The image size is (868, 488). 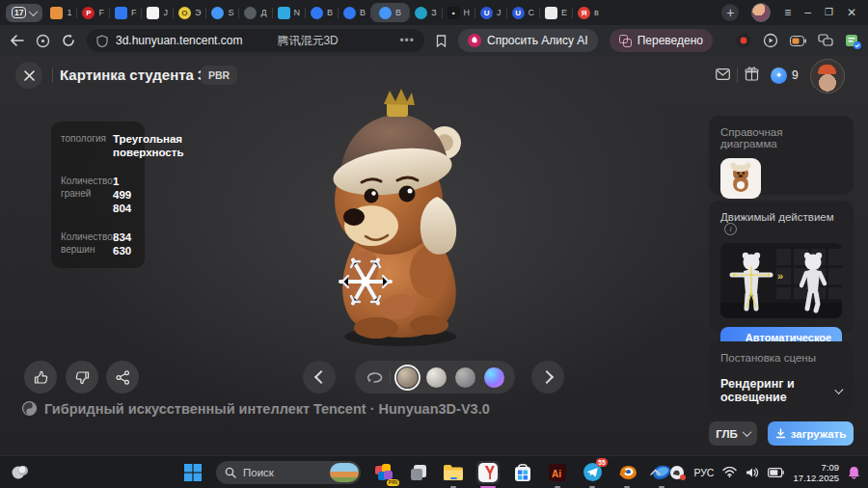 What do you see at coordinates (781, 434) in the screenshot?
I see `export-row: ГЛБ загружать` at bounding box center [781, 434].